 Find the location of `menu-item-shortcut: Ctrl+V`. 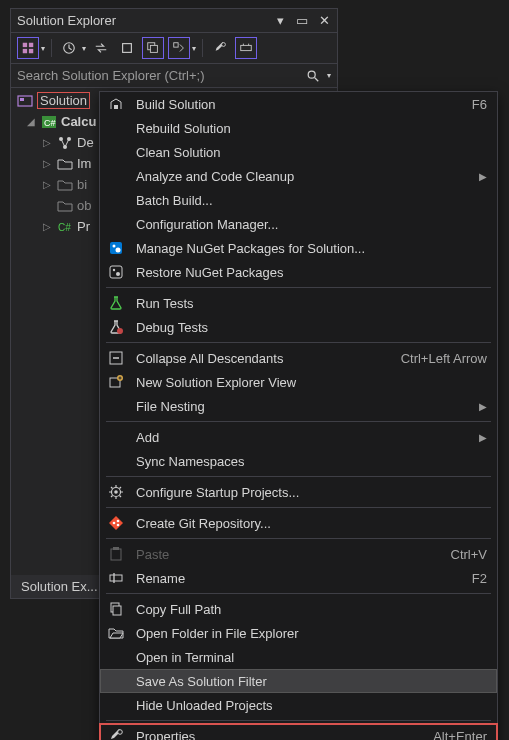

menu-item-shortcut: Ctrl+V is located at coordinates (469, 554).